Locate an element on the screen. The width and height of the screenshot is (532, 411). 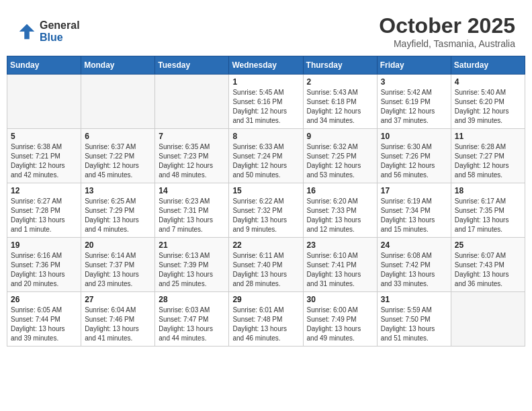
day-info: Sunrise: 6:14 AM Sunset: 7:37 PM Dayligh… is located at coordinates (118, 270).